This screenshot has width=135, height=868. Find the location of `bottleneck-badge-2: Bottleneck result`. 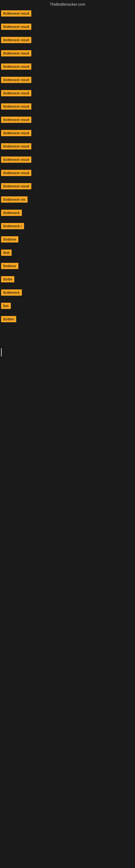

bottleneck-badge-2: Bottleneck result is located at coordinates (16, 27).